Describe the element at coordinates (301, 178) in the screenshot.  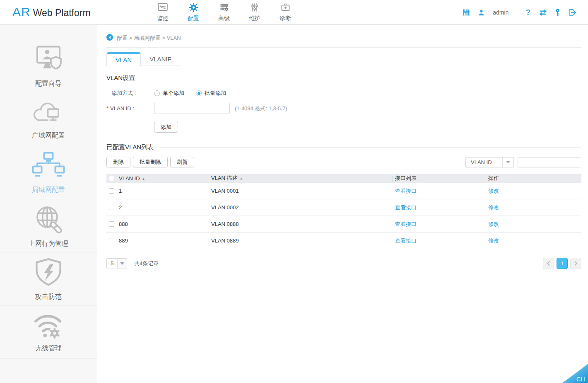
I see `header-cell-vlan-desc: VLAN 描述▲` at that location.